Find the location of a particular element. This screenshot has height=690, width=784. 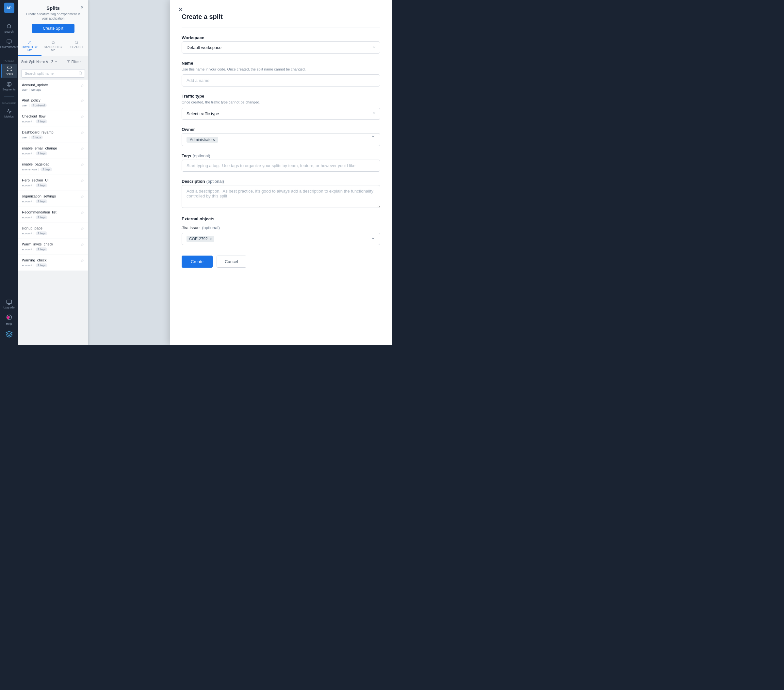

split-name: Checkout_flow is located at coordinates (50, 116).